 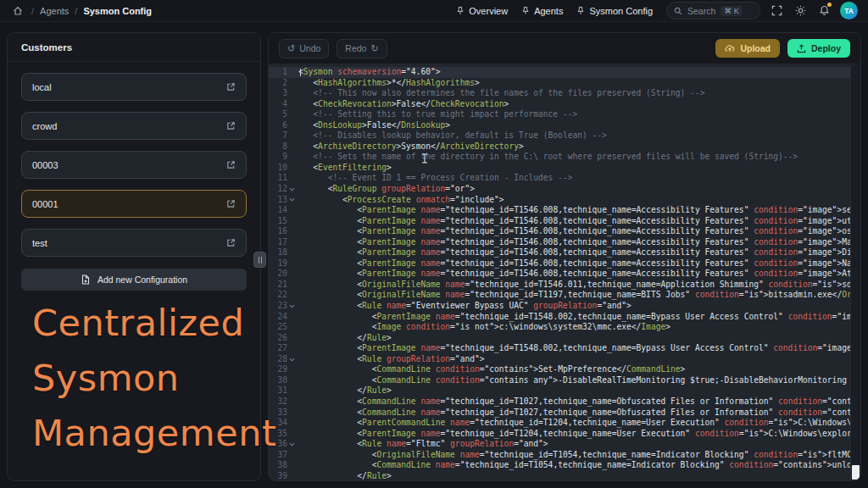 I want to click on line-number: 15, so click(x=278, y=222).